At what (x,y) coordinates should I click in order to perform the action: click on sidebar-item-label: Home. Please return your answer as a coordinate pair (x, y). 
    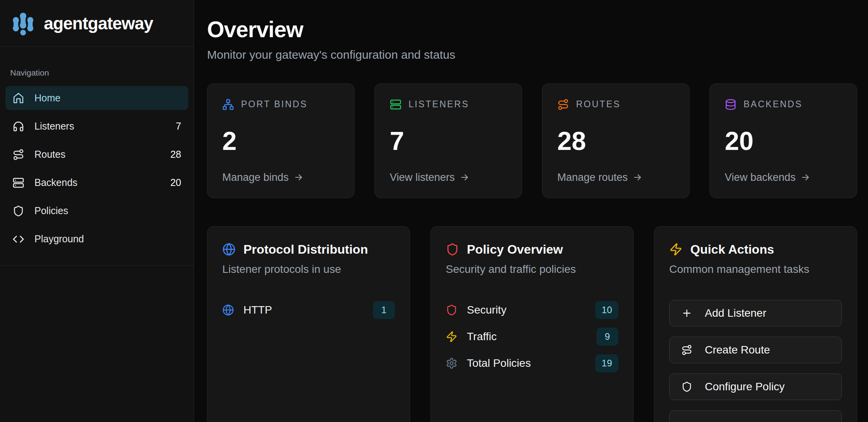
    Looking at the image, I should click on (48, 98).